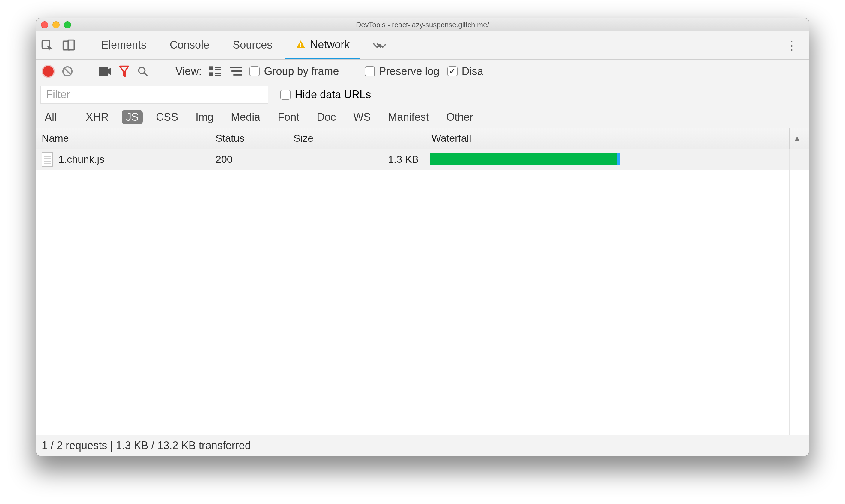  I want to click on checkbox-label: Group by frame, so click(301, 71).